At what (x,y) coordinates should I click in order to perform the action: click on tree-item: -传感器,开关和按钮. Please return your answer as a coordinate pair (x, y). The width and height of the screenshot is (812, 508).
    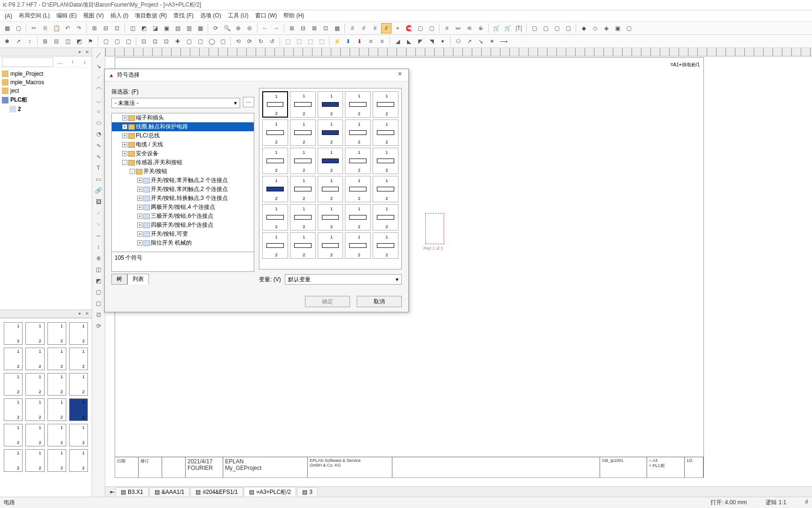
    Looking at the image, I should click on (183, 163).